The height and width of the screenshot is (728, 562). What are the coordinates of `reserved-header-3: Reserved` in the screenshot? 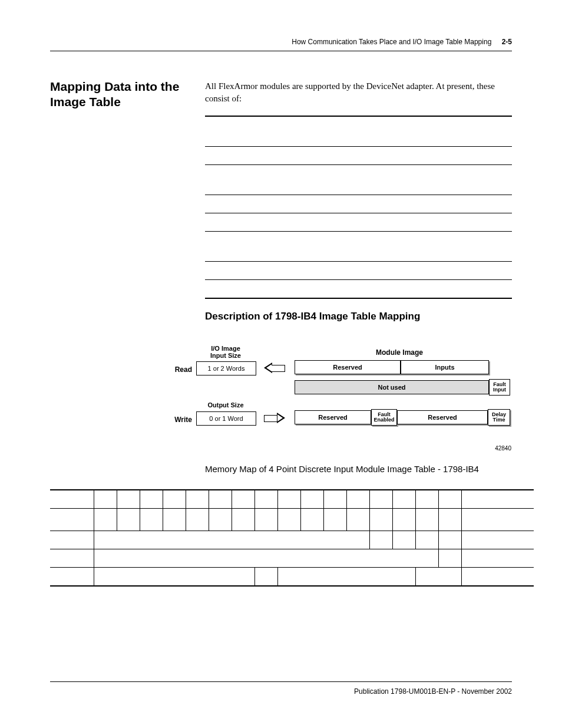 It's located at (442, 417).